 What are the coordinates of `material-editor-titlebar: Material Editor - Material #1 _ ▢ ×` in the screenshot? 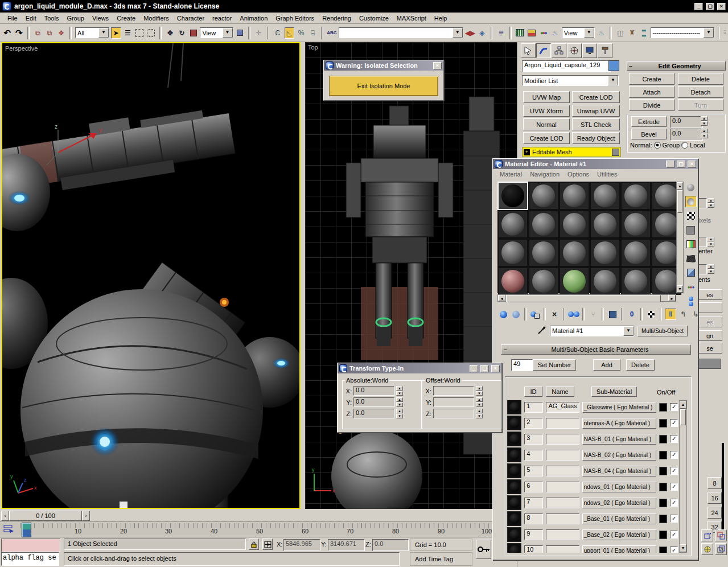 It's located at (595, 164).